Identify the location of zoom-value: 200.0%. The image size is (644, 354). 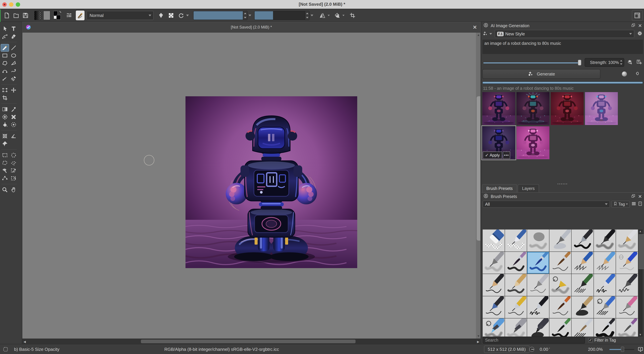
(596, 349).